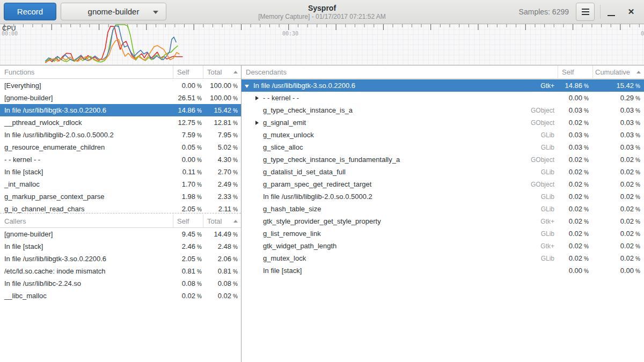 The width and height of the screenshot is (644, 362). I want to click on callers-table-body: [gnome-builder]9.45%14.49%In file [stack…, so click(120, 265).